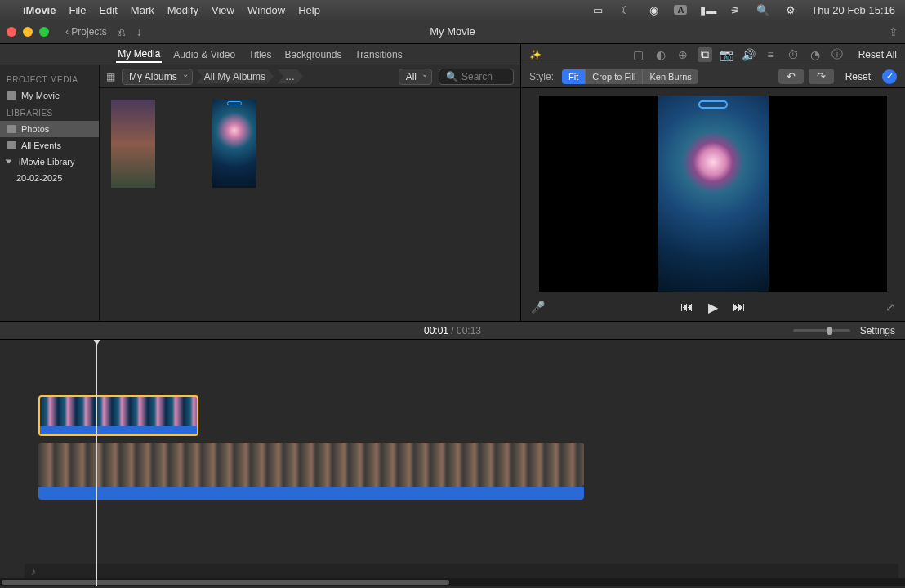  What do you see at coordinates (739, 307) in the screenshot?
I see `next-frame-button: ⏭` at bounding box center [739, 307].